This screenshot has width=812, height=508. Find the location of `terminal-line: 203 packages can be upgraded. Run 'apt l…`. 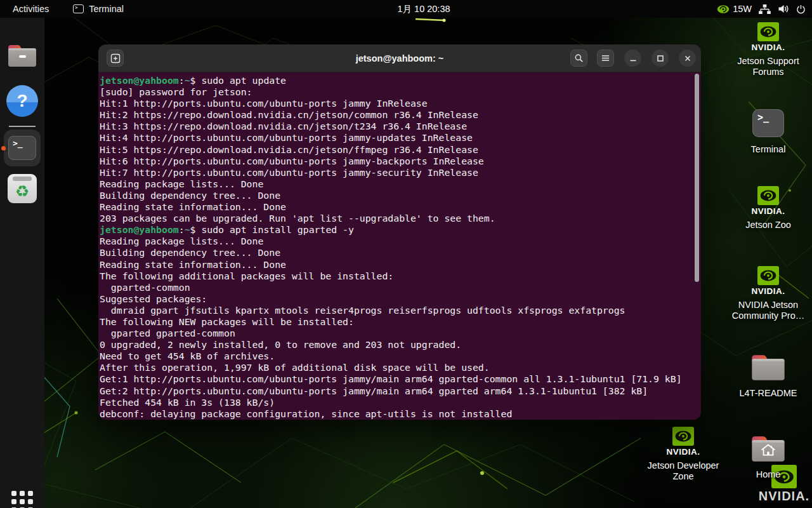

terminal-line: 203 packages can be upgraded. Run 'apt l… is located at coordinates (400, 218).